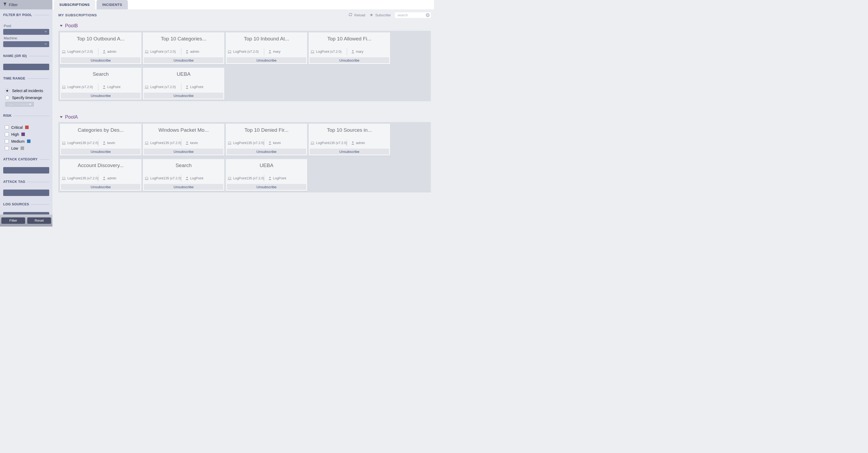  What do you see at coordinates (360, 52) in the screenshot?
I see `owner-label: mary` at bounding box center [360, 52].